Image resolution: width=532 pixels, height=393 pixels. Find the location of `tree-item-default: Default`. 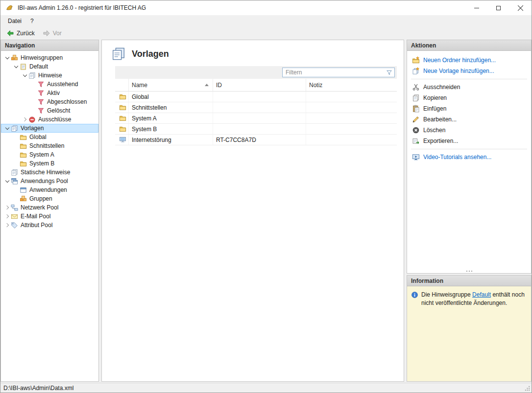

tree-item-default: Default is located at coordinates (50, 67).